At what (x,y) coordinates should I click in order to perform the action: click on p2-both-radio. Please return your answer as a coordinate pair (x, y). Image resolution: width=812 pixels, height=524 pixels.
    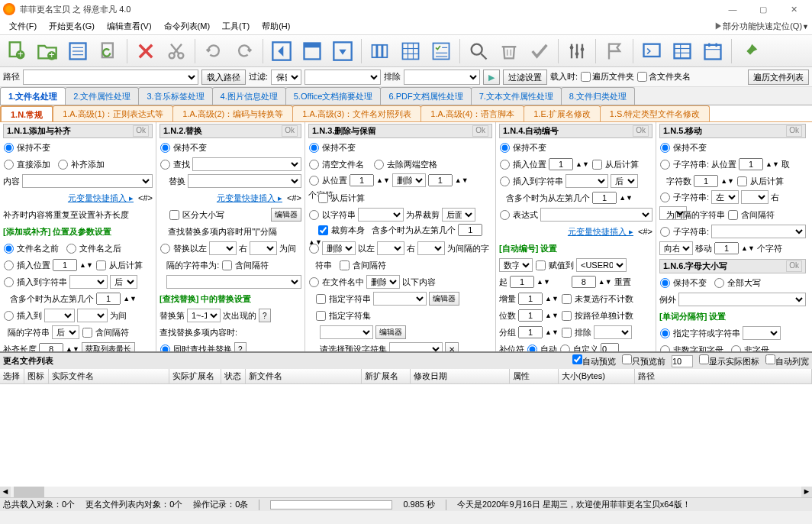
    Looking at the image, I should click on (165, 348).